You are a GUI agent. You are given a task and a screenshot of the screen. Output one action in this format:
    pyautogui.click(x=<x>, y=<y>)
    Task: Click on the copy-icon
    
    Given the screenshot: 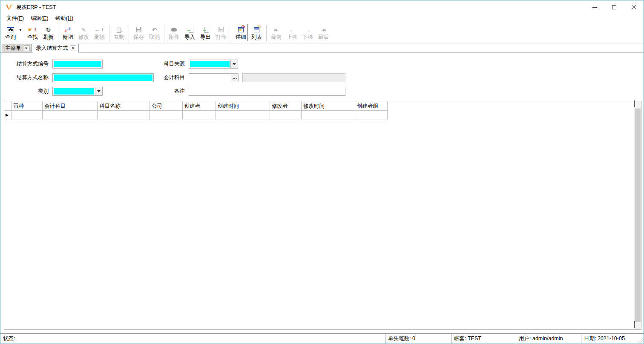 What is the action you would take?
    pyautogui.click(x=119, y=30)
    